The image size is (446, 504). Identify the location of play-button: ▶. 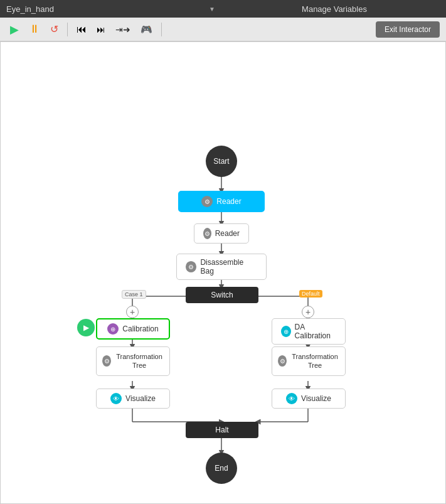
(14, 29).